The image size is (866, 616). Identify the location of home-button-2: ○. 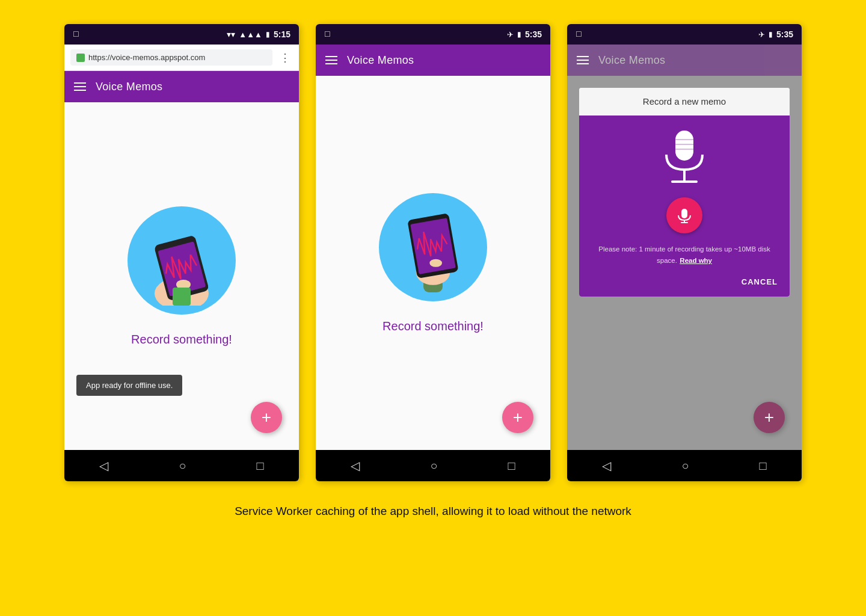
(434, 466).